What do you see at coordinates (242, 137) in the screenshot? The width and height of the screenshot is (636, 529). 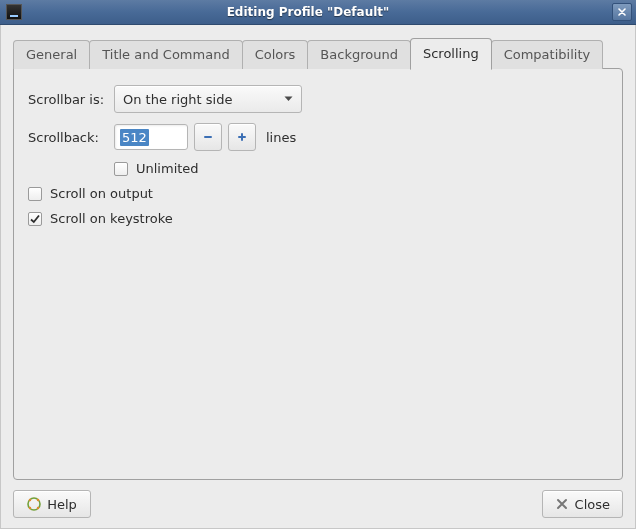 I see `scrollback-increment-button` at bounding box center [242, 137].